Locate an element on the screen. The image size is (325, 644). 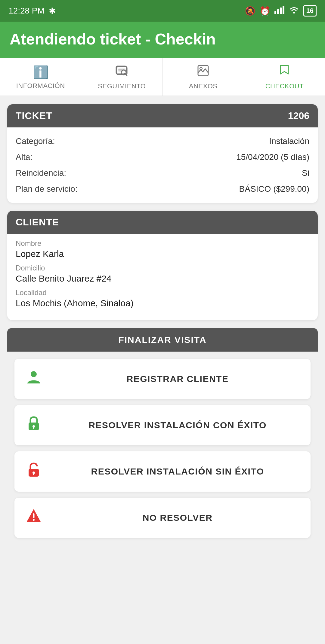
status-time: 12:28 PM is located at coordinates (26, 11).